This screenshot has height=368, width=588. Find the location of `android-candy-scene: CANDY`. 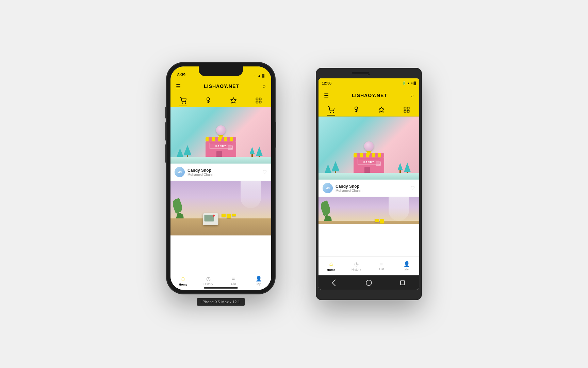

android-candy-scene: CANDY is located at coordinates (369, 148).